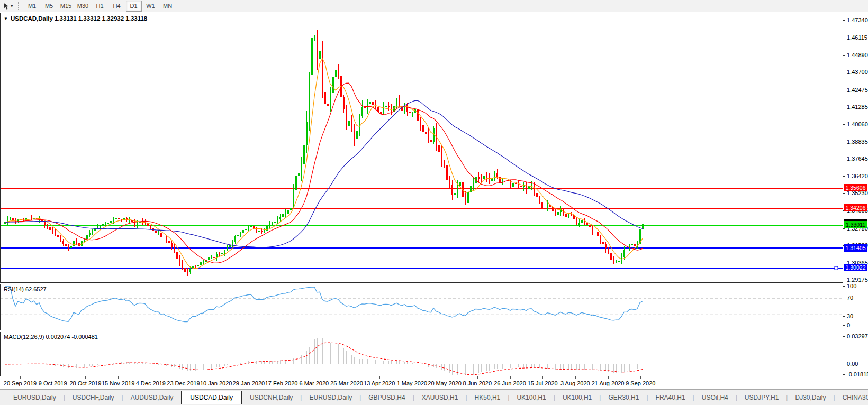 Image resolution: width=868 pixels, height=405 pixels. What do you see at coordinates (850, 316) in the screenshot?
I see `rsi-scale-label: 30` at bounding box center [850, 316].